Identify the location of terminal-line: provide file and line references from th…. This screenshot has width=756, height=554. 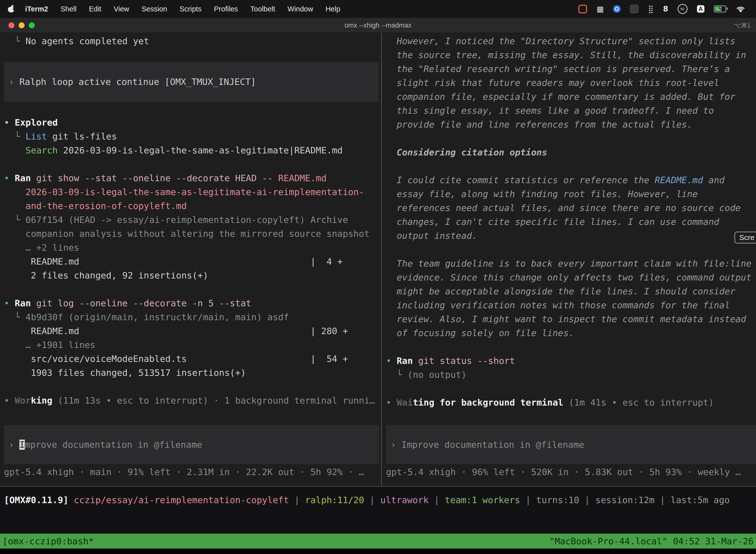
(571, 125).